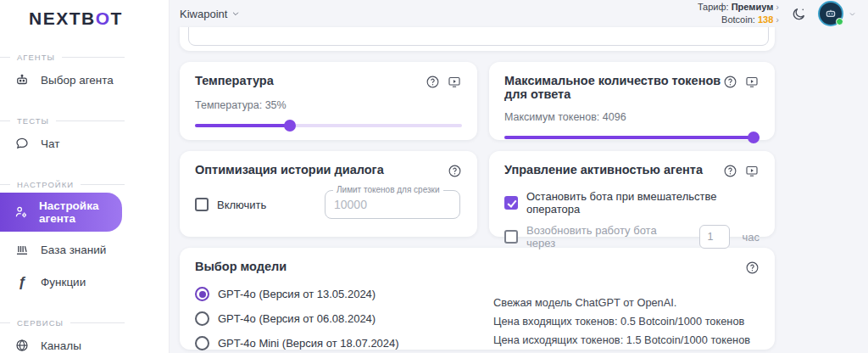  I want to click on field-label: Лимит токенов для срезки, so click(388, 190).